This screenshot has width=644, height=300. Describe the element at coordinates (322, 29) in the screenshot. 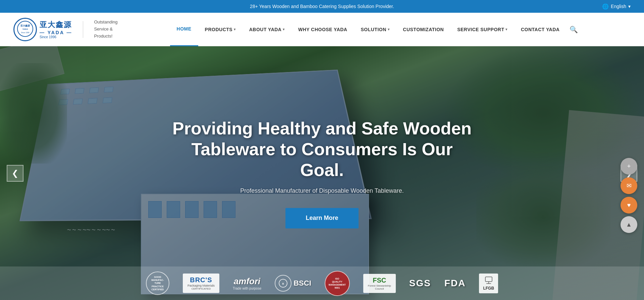

I see `site-header: 亚大鑫源 YADA Since 1996 亚大鑫源 — YADA — Since…` at that location.